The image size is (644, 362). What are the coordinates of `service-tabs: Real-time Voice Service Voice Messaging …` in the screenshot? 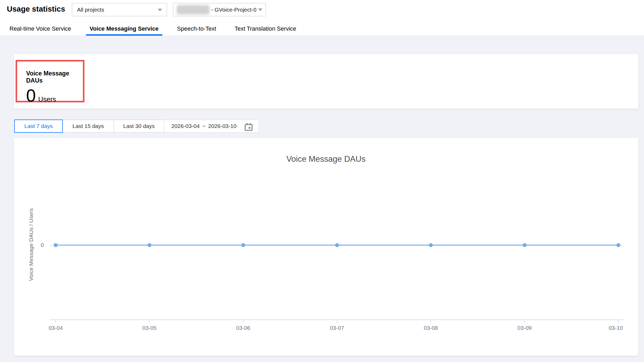 It's located at (322, 30).